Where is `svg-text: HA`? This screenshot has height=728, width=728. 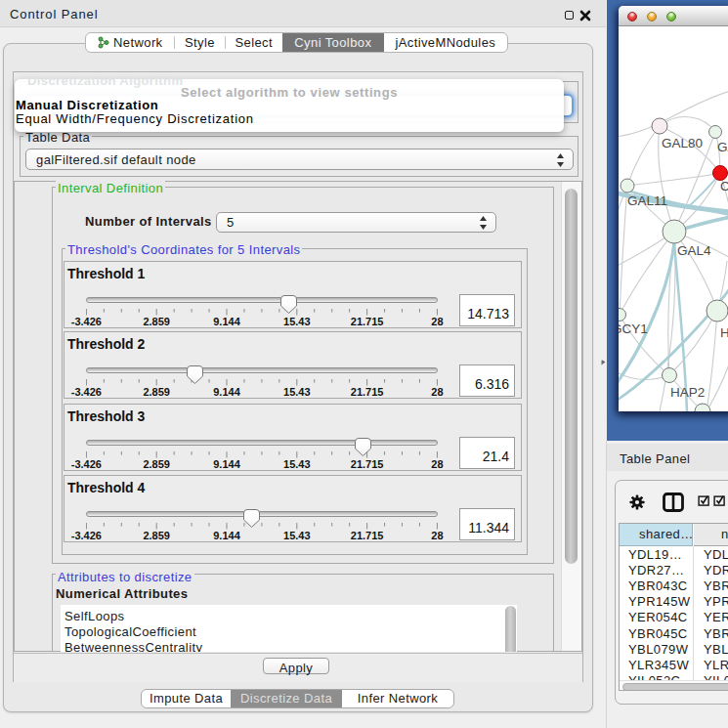 svg-text: HA is located at coordinates (724, 332).